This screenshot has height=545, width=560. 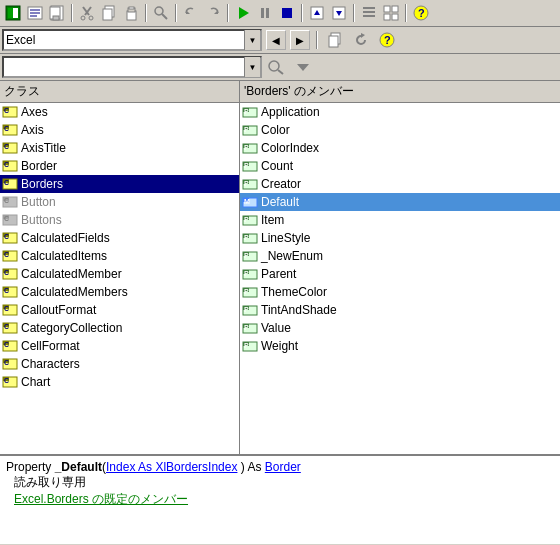 I want to click on class-list-item: C CalculatedFields, so click(x=120, y=238).